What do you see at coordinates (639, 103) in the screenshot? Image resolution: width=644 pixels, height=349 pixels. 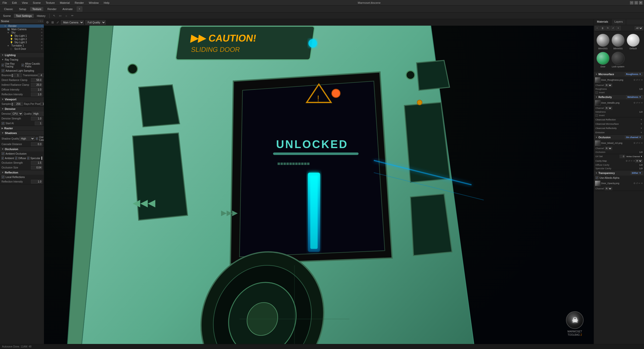 I see `metalness-edit-icon: ✏` at bounding box center [639, 103].